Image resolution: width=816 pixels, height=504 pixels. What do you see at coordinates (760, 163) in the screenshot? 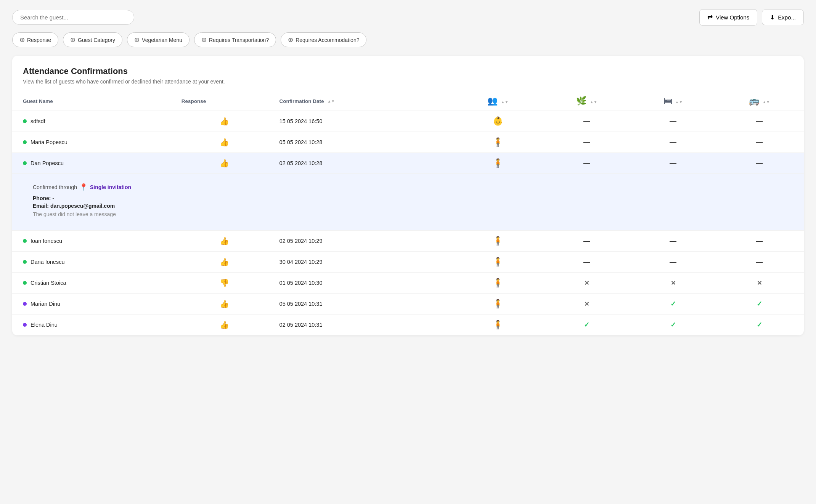
I see `bus-cell: —` at bounding box center [760, 163].